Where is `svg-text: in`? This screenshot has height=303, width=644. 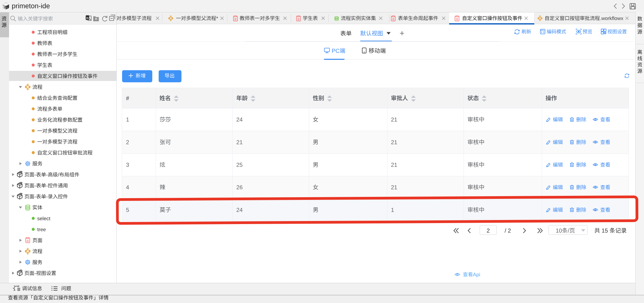 svg-text: in is located at coordinates (87, 18).